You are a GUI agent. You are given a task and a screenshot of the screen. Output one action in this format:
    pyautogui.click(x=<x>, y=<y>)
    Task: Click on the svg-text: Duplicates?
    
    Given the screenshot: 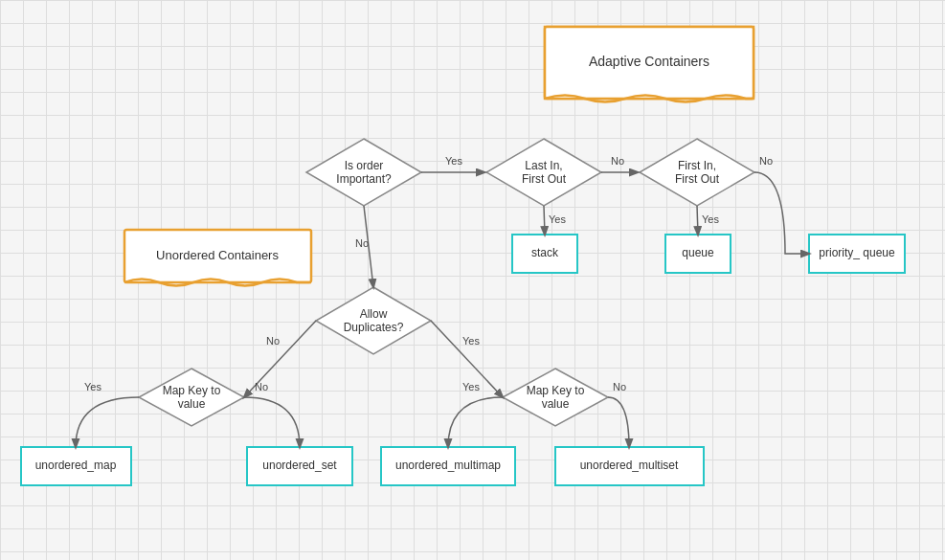 What is the action you would take?
    pyautogui.click(x=373, y=327)
    